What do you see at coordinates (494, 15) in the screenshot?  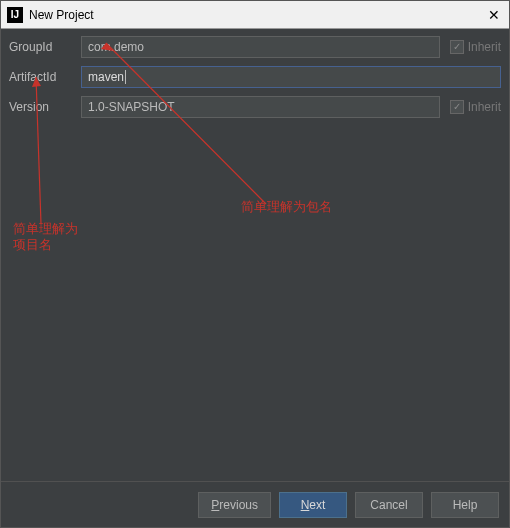 I see `close-icon: ✕` at bounding box center [494, 15].